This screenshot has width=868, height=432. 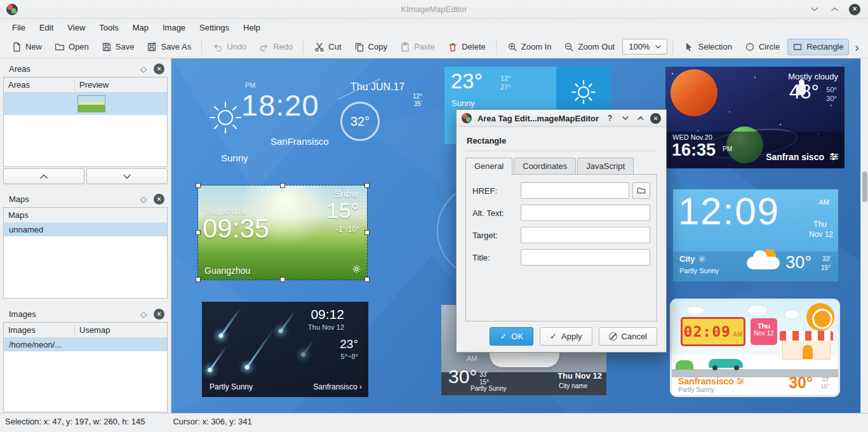 I want to click on widget-city: Sanfransisco, so click(x=711, y=381).